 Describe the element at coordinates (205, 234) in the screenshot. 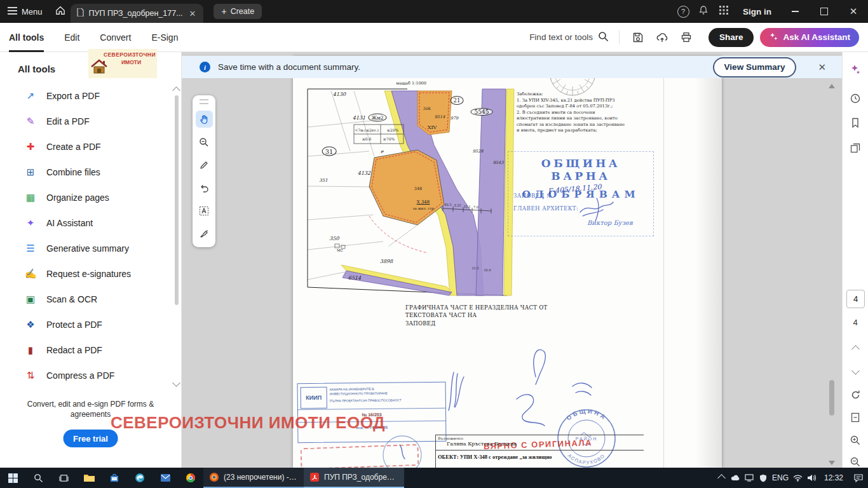

I see `fill-sign-tool` at that location.